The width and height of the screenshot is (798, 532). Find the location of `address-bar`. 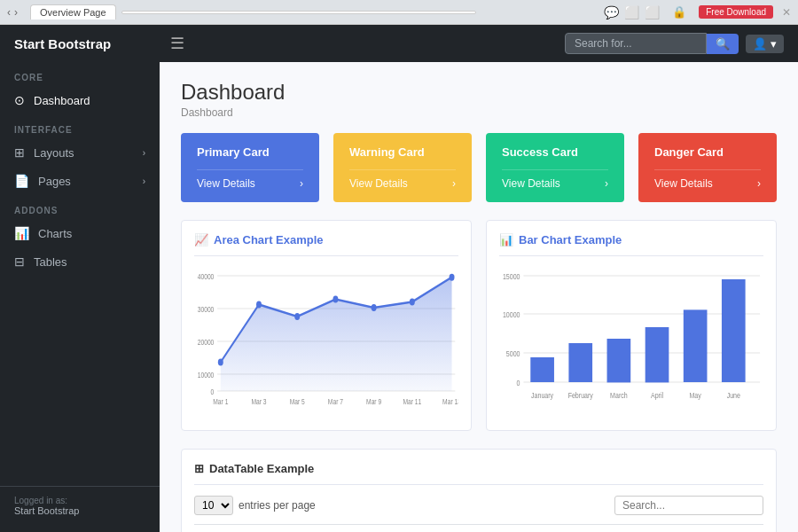

address-bar is located at coordinates (299, 12).